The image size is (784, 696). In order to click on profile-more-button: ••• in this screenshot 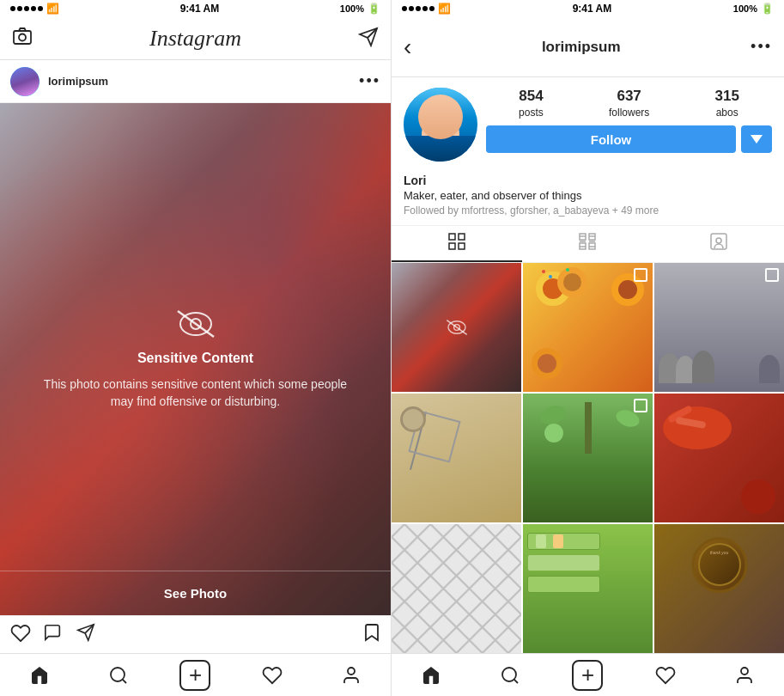, I will do `click(761, 46)`.